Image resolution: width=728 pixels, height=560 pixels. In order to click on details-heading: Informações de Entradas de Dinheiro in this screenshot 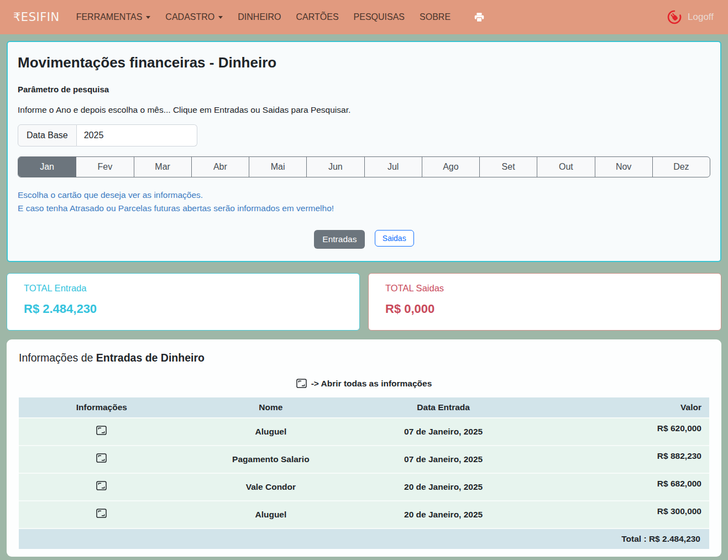, I will do `click(364, 358)`.